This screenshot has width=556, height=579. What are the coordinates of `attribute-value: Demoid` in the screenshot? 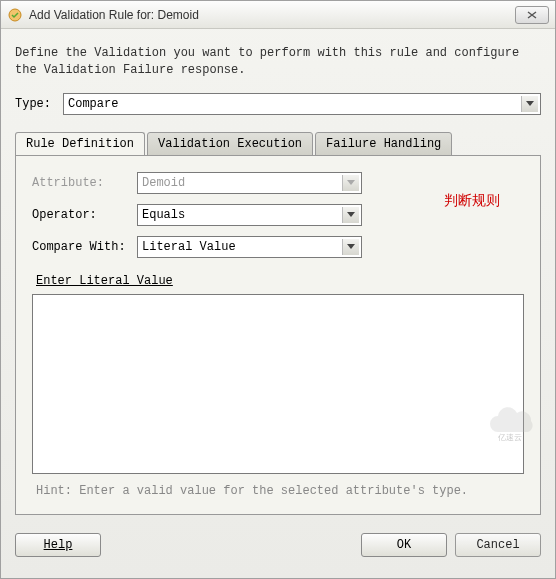 It's located at (164, 183).